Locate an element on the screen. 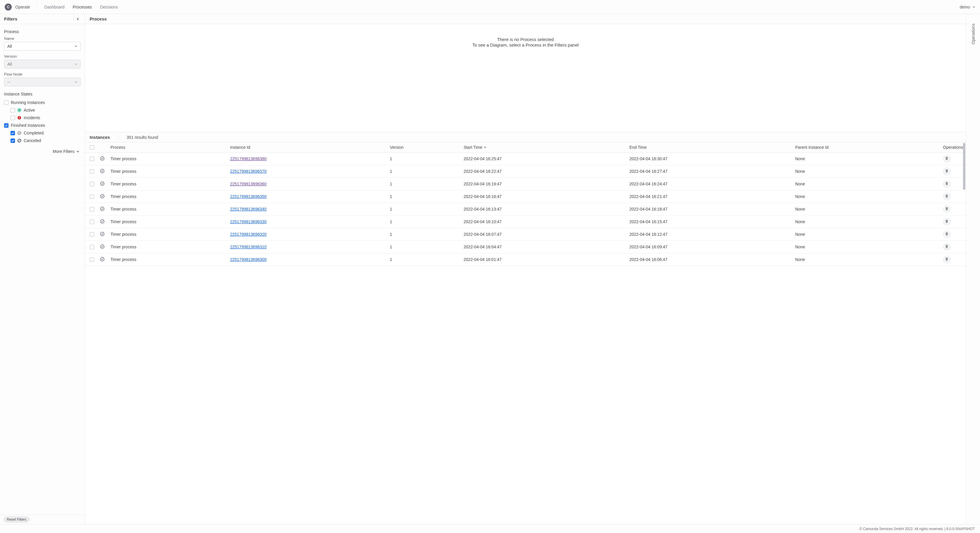 This screenshot has height=533, width=980. incidents-checkbox-row: Incidents is located at coordinates (43, 118).